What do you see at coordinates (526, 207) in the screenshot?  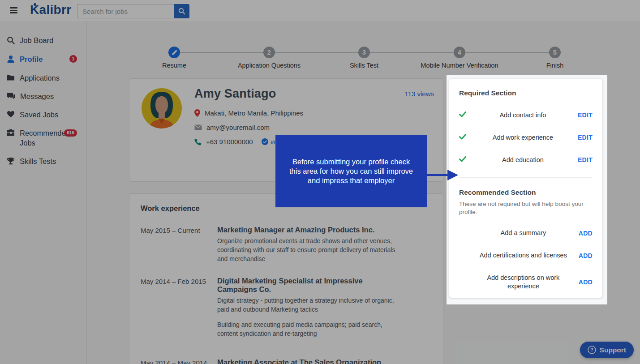 I see `recommended-section-subtitle: These are not required but will help boo…` at bounding box center [526, 207].